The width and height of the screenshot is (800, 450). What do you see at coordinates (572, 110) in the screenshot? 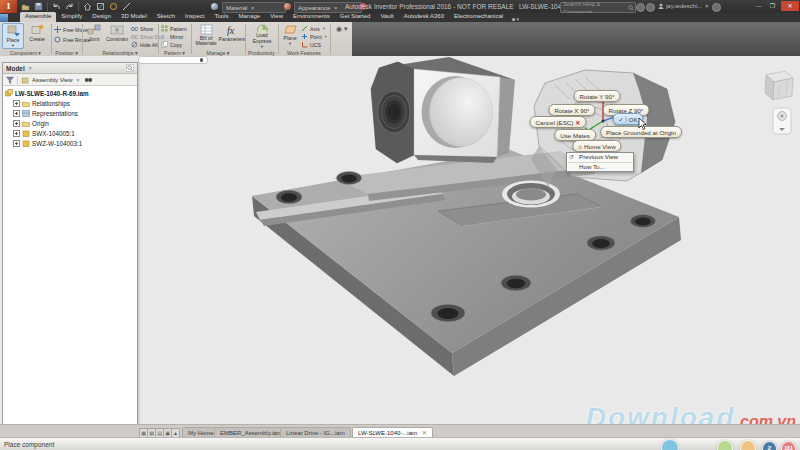
I see `rotate-x-button: Rotate X 90°` at bounding box center [572, 110].